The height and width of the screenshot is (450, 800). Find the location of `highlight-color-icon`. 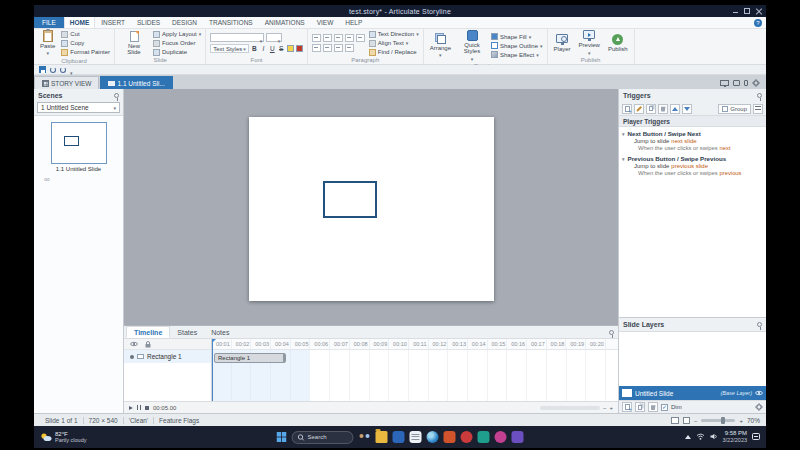

highlight-color-icon is located at coordinates (290, 48).